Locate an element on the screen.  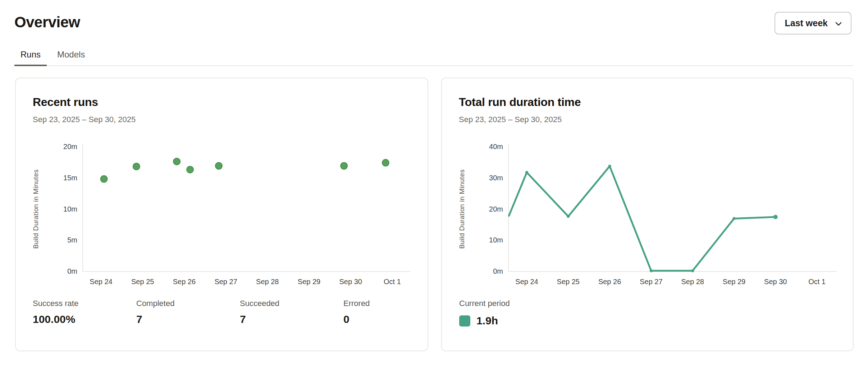
stats-row: Success rate 100.00% Completed 7 Succeed… is located at coordinates (240, 312).